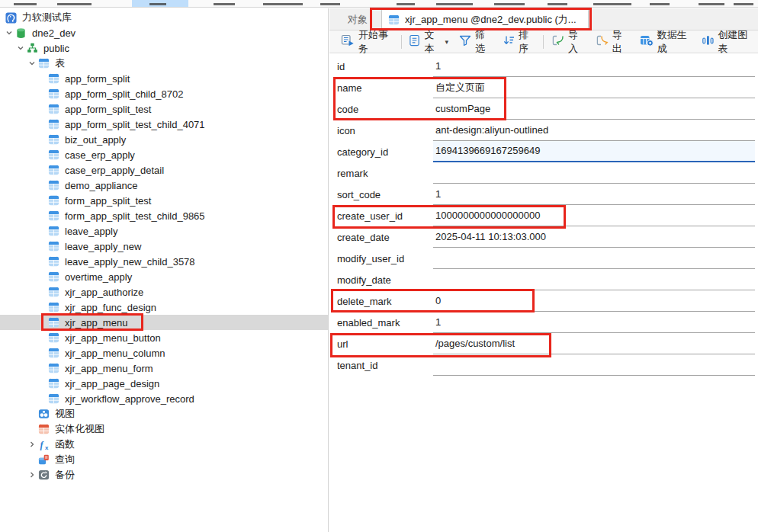  Describe the element at coordinates (115, 354) in the screenshot. I see `tree-item-label: xjr_app_menu_column` at that location.